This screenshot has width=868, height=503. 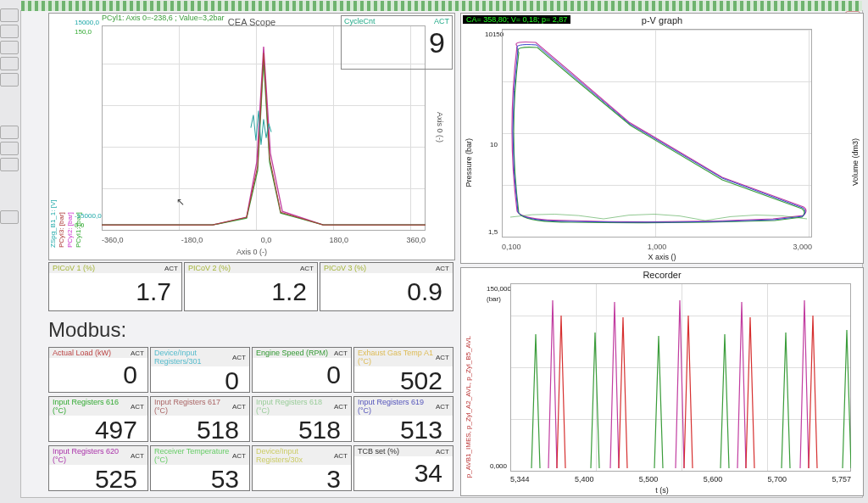 What do you see at coordinates (302, 370) in the screenshot?
I see `value-cell: Engine Speed (RPM)ACT0` at bounding box center [302, 370].